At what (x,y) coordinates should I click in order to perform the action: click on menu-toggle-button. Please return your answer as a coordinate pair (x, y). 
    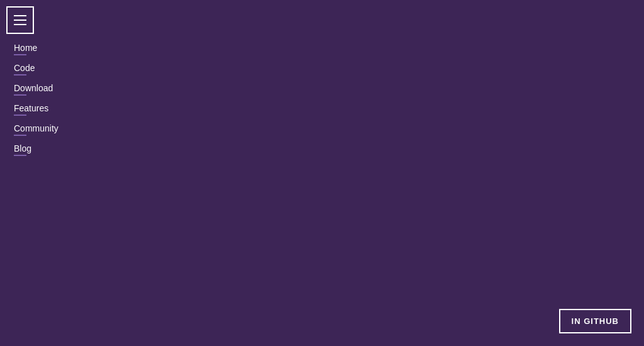
    Looking at the image, I should click on (20, 20).